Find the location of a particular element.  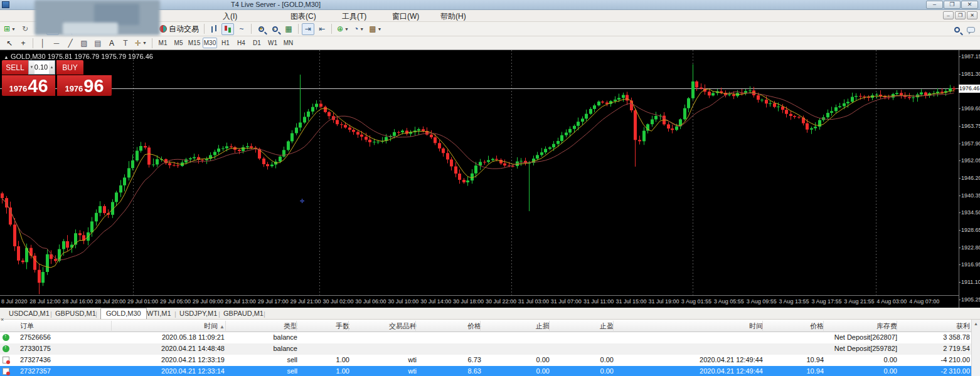

timeframe-m5: M5 is located at coordinates (178, 43).